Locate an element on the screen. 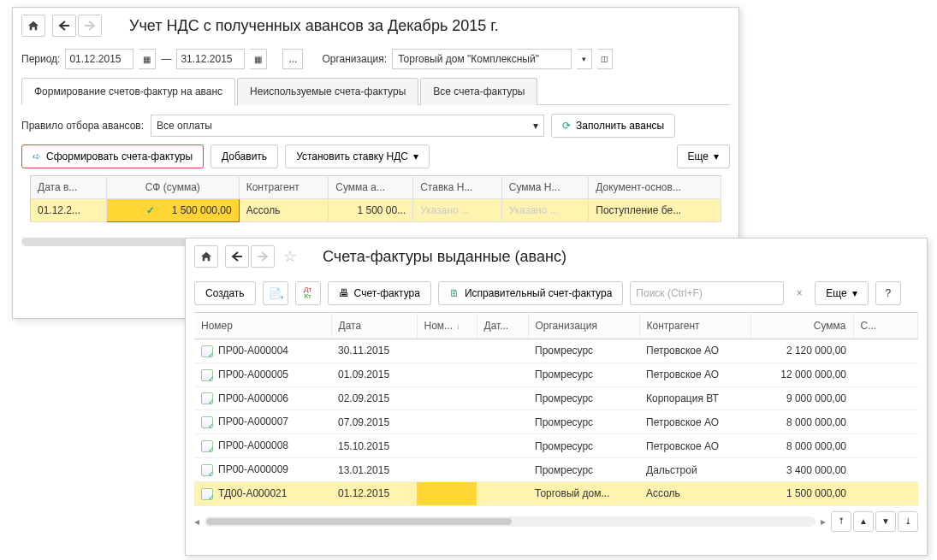 The width and height of the screenshot is (937, 560). vat-label: Установить ставку НДС is located at coordinates (353, 156).